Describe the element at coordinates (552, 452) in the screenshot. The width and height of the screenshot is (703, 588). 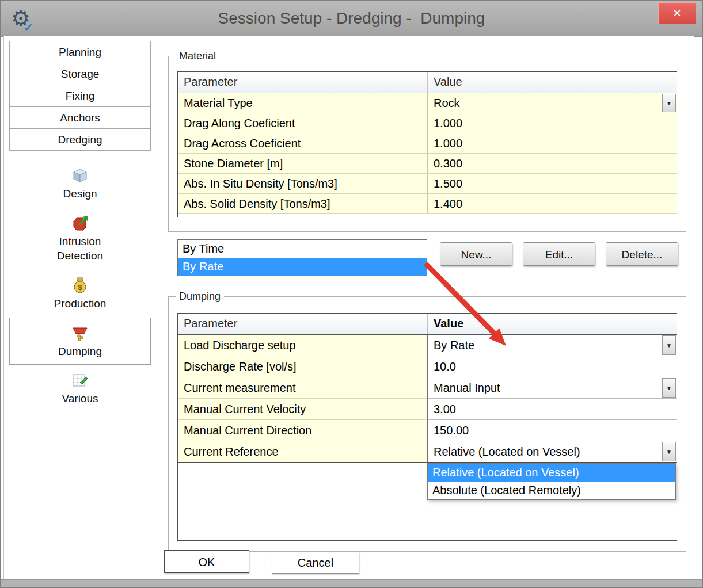
I see `current-reference-dropdown: Relative (Located on Vessel) ▼` at that location.